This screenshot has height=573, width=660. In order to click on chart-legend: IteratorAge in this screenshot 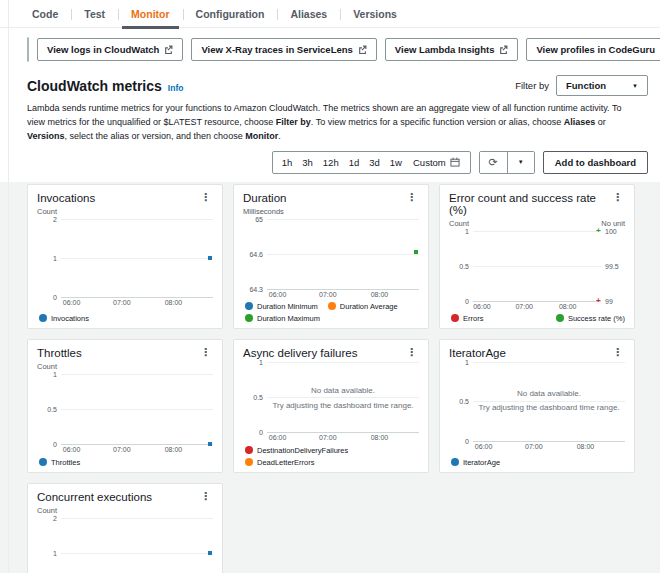, I will do `click(537, 462)`.